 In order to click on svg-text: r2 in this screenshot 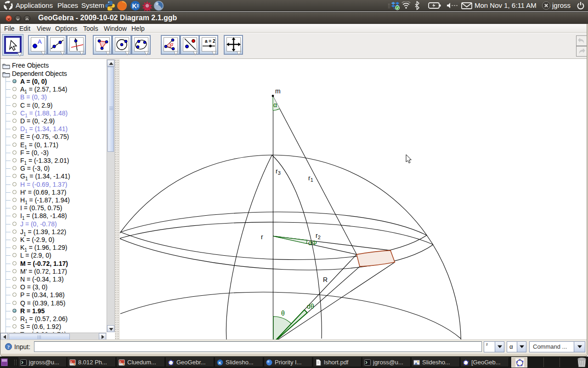, I will do `click(318, 236)`.